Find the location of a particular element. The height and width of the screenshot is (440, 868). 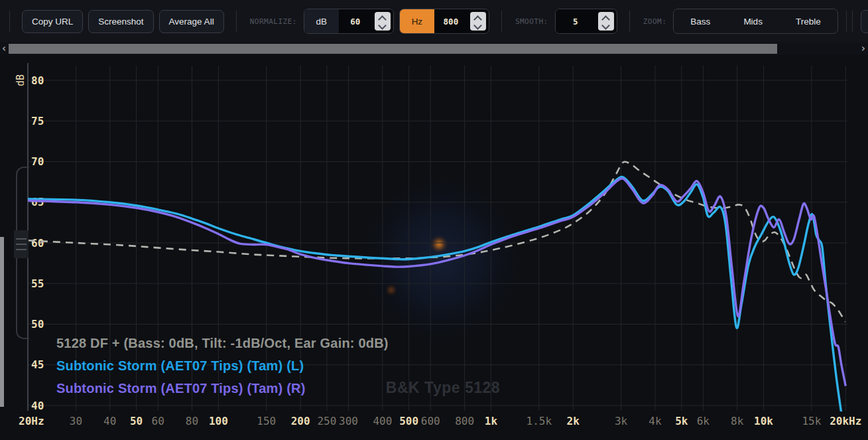

svg-text: 100 is located at coordinates (219, 421).